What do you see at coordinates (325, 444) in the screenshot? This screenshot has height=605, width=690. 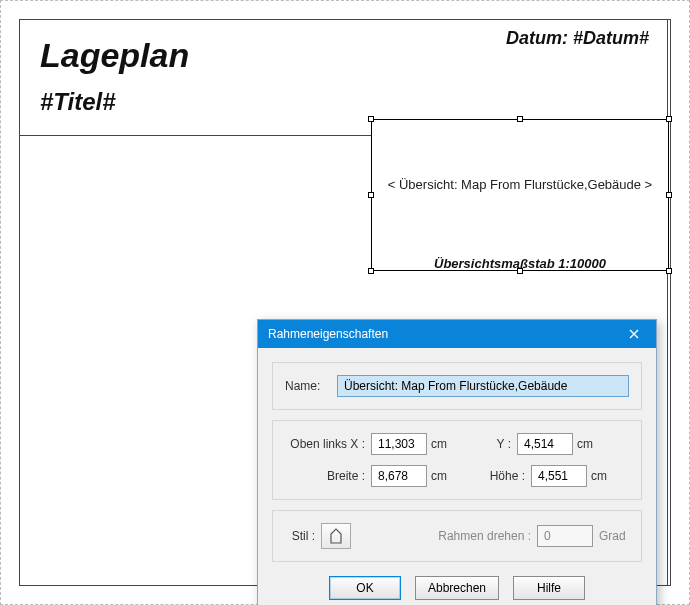 I see `x-label: Oben links X :` at bounding box center [325, 444].